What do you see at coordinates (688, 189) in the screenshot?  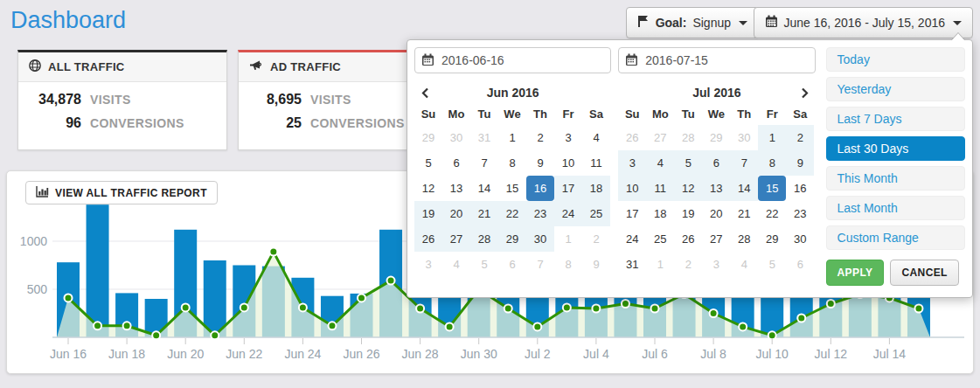 I see `day-cell: 12` at bounding box center [688, 189].